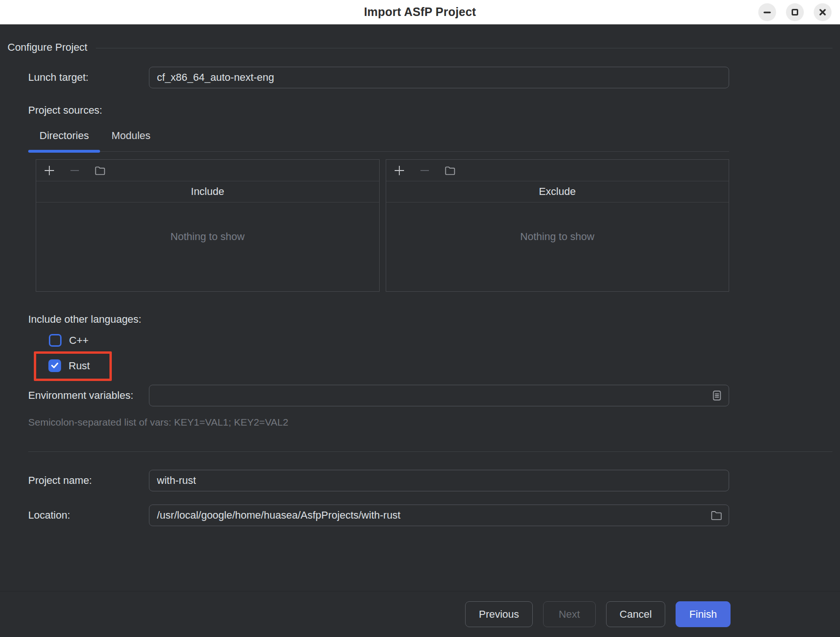 The height and width of the screenshot is (637, 840). Describe the element at coordinates (795, 12) in the screenshot. I see `window-controls` at that location.